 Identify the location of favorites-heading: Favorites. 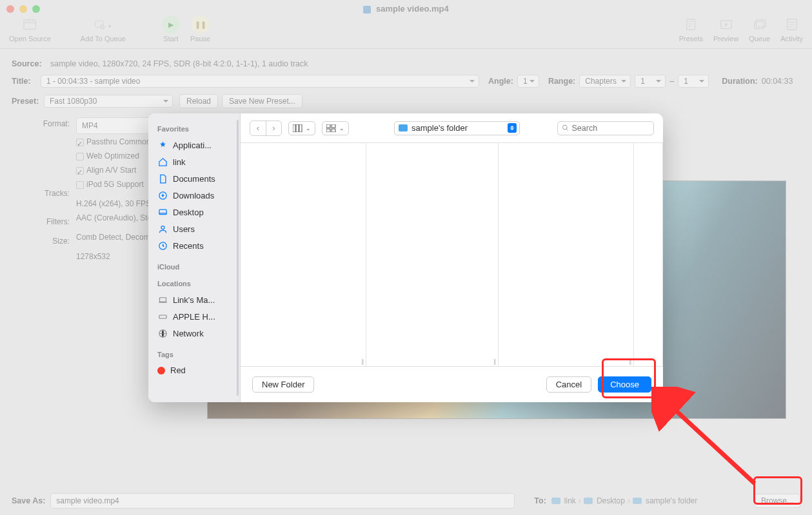
(199, 129).